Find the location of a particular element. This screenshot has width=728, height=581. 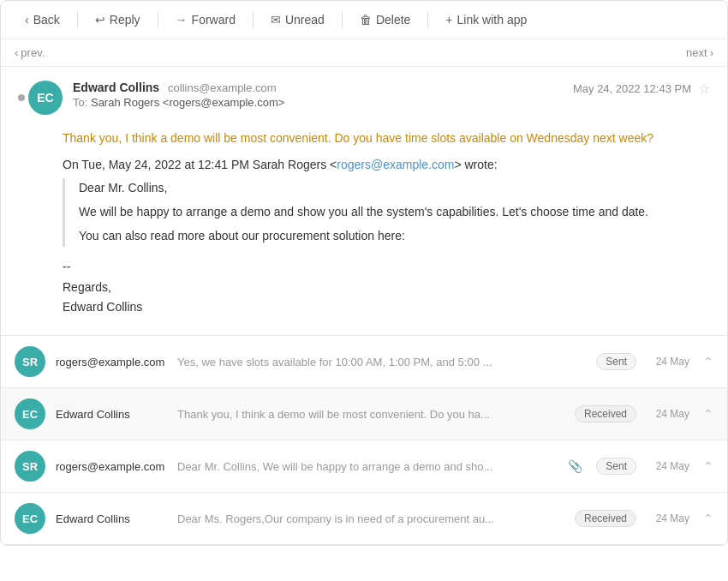

attachment-icon: 📎 is located at coordinates (576, 466).